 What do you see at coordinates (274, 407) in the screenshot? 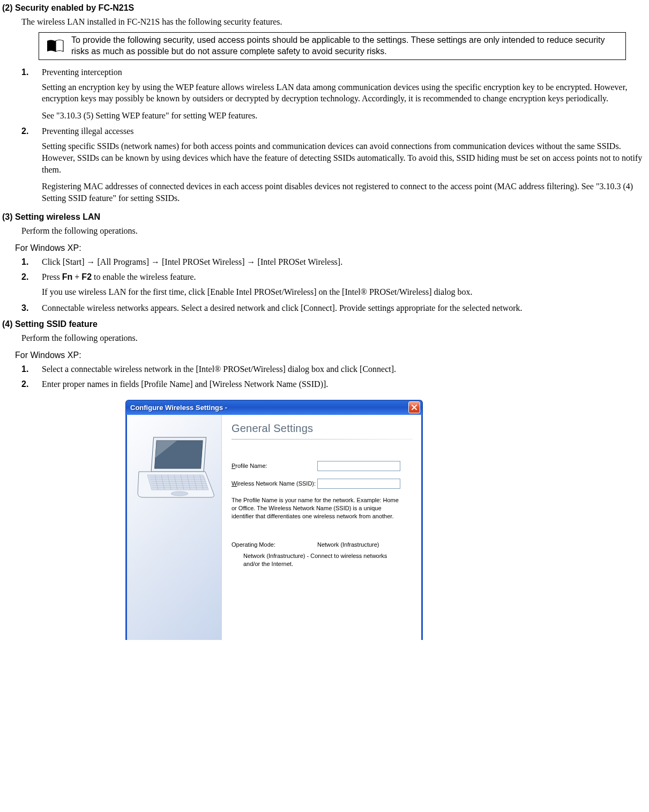
I see `titlebar: Configure Wireless Settings -` at bounding box center [274, 407].